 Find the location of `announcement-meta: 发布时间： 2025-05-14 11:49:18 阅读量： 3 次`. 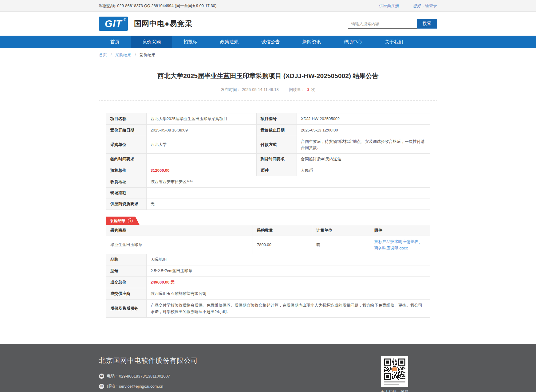

announcement-meta: 发布时间： 2025-05-14 11:49:18 阅读量： 3 次 is located at coordinates (268, 90).